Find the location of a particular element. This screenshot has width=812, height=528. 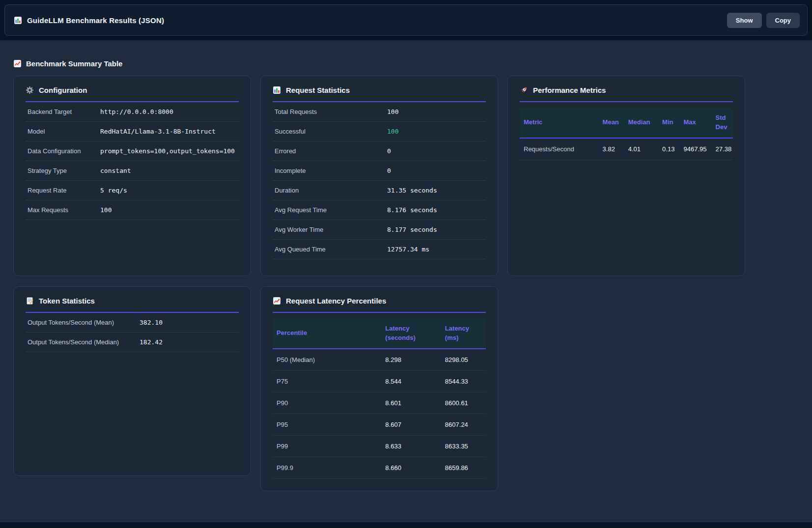

percentile-name: P99 is located at coordinates (327, 446).